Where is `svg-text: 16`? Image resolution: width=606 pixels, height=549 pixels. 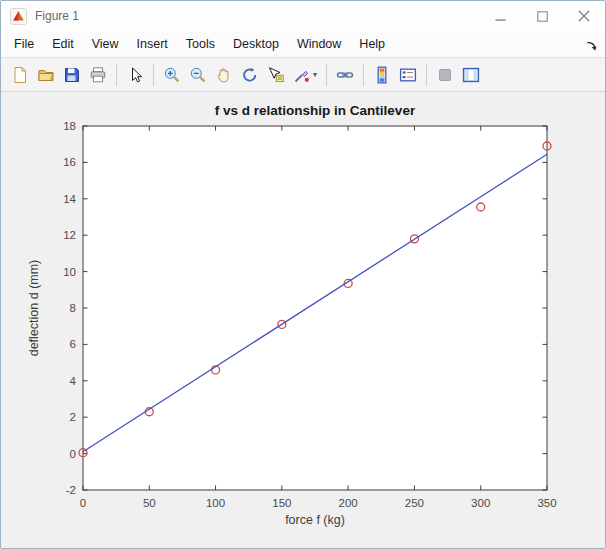 svg-text: 16 is located at coordinates (70, 162).